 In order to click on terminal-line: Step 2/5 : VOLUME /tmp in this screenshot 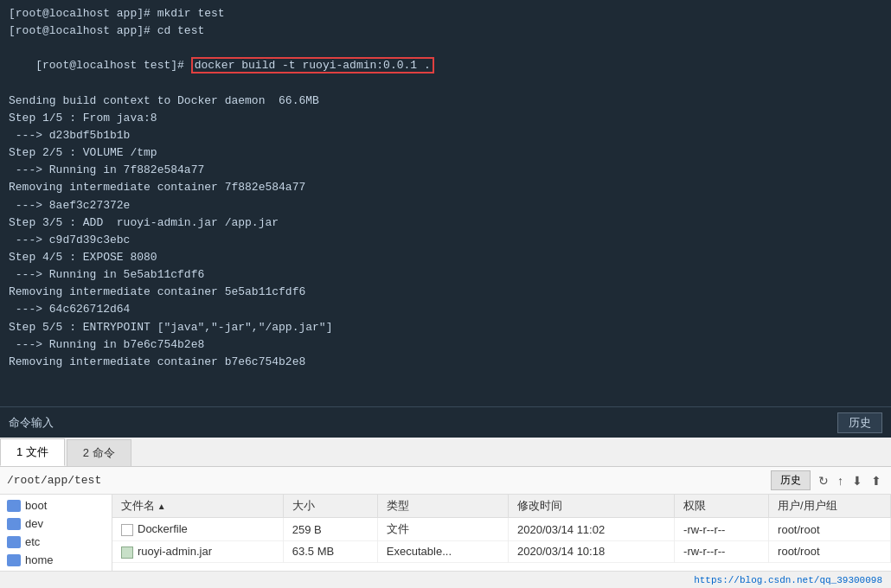, I will do `click(446, 153)`.